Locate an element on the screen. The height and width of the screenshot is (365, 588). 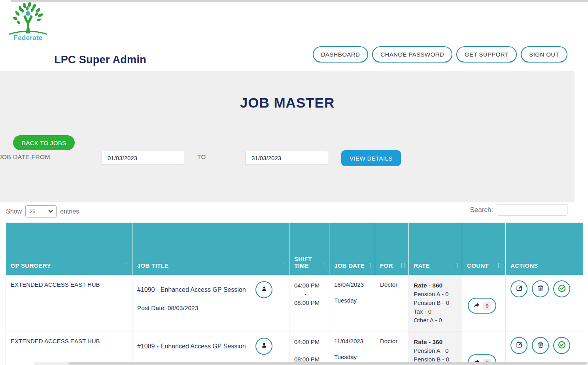
job-date-from-label: JOB DATE FROM is located at coordinates (25, 157).